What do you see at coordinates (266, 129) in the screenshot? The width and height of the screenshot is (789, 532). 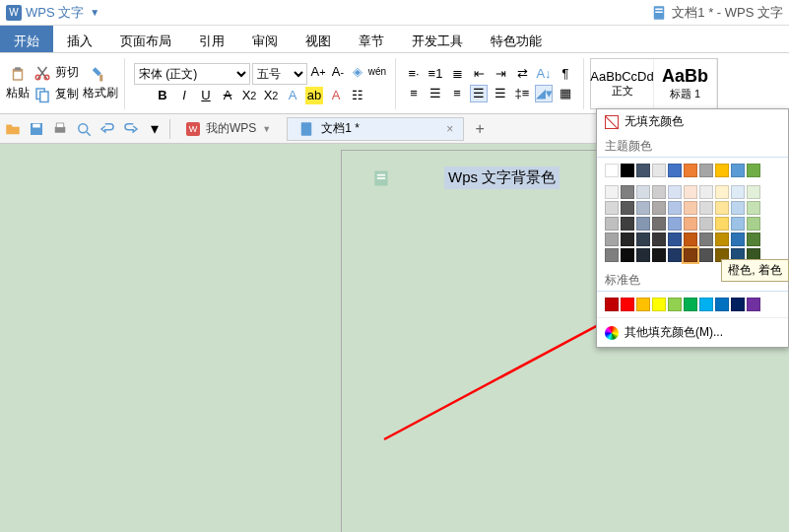 I see `chevron-down-icon: ▼` at bounding box center [266, 129].